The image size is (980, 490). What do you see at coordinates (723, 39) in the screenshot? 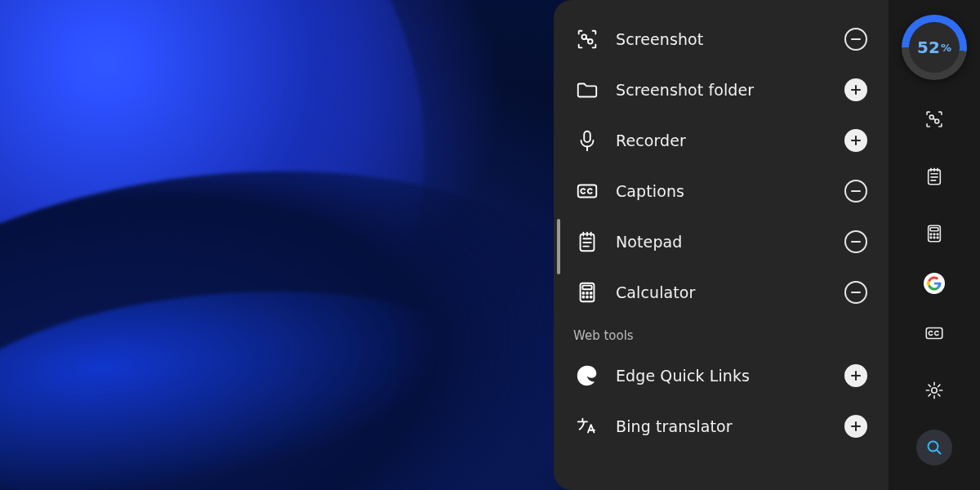
I see `tool-label: Screenshot` at bounding box center [723, 39].